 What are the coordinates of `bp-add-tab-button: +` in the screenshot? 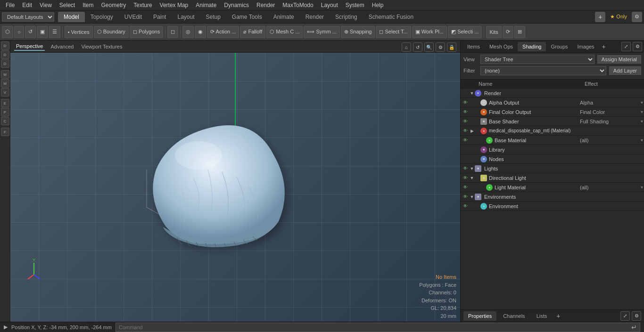 It's located at (558, 316).